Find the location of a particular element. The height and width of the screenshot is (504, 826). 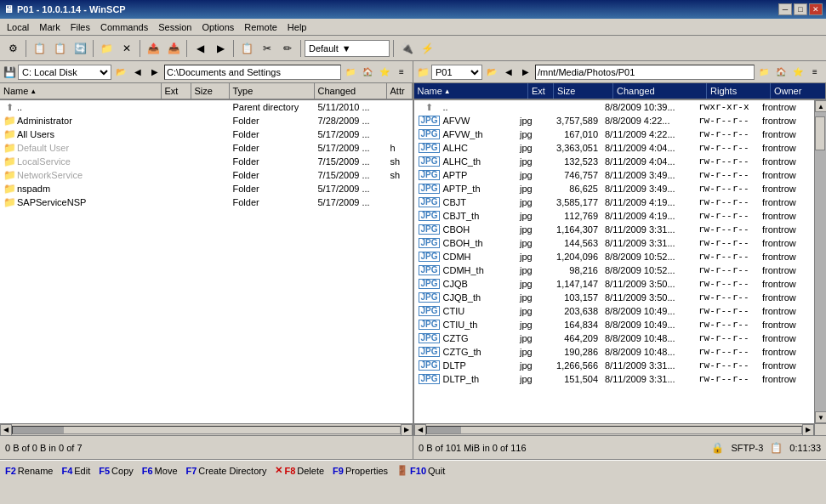

menu-session: Session is located at coordinates (175, 27).